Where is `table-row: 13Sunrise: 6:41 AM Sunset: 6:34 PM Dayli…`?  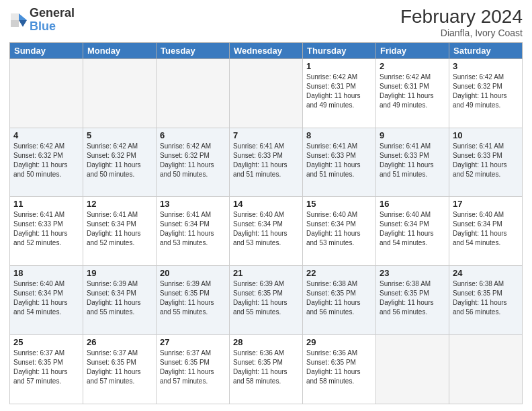
table-row: 13Sunrise: 6:41 AM Sunset: 6:34 PM Dayli… is located at coordinates (193, 231).